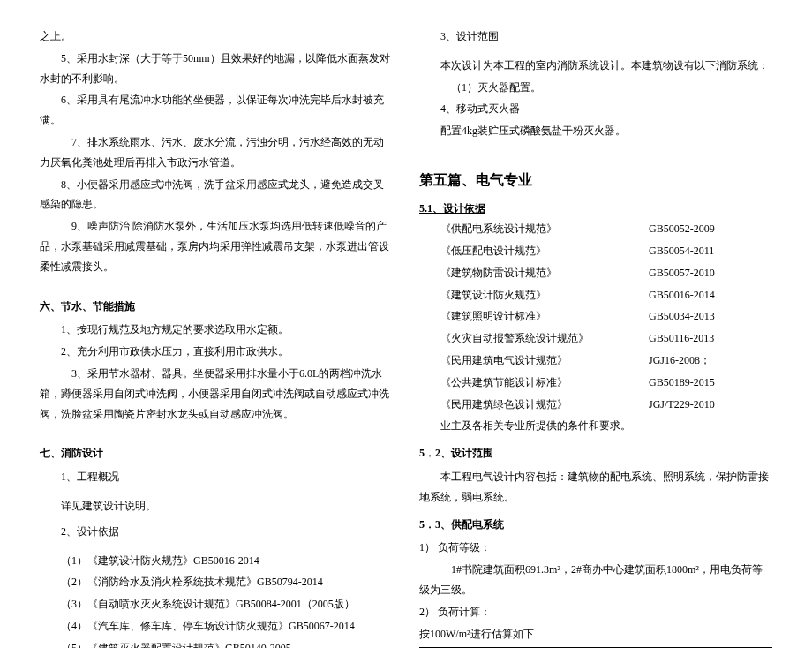 The height and width of the screenshot is (648, 812). I want to click on section-5-2-title: 5．2、设计范围, so click(596, 454).